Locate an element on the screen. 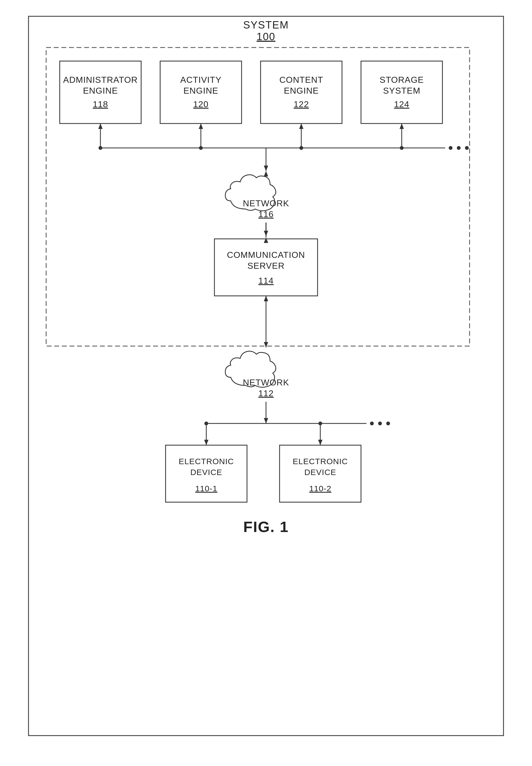 The width and height of the screenshot is (532, 766). svg-text: 100 is located at coordinates (266, 37).